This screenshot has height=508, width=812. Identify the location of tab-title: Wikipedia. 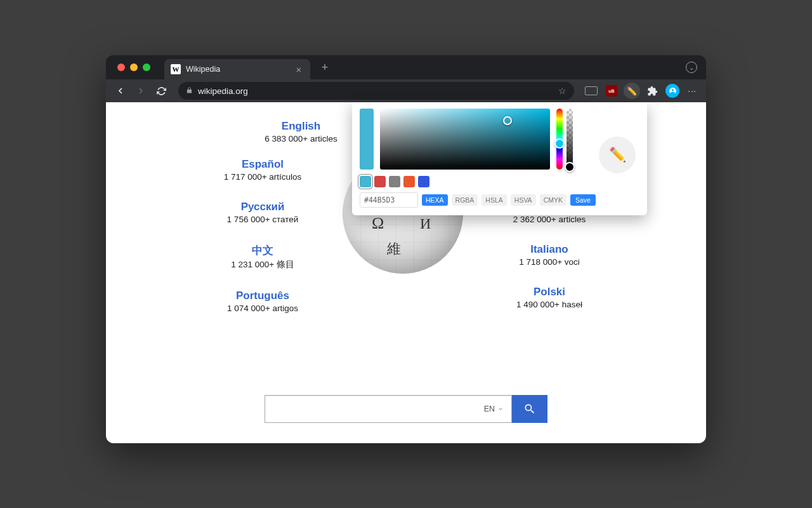
(237, 69).